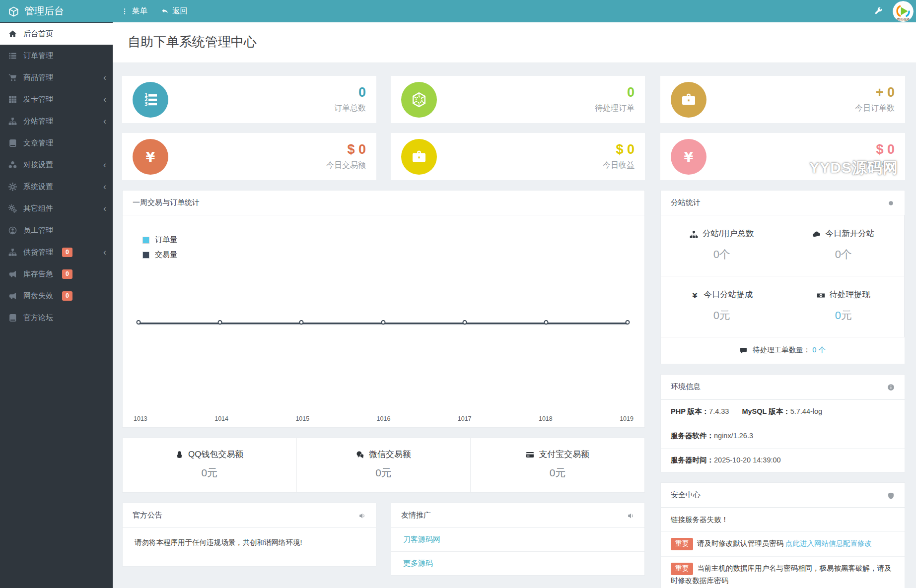  What do you see at coordinates (175, 11) in the screenshot?
I see `back-button: 返回` at bounding box center [175, 11].